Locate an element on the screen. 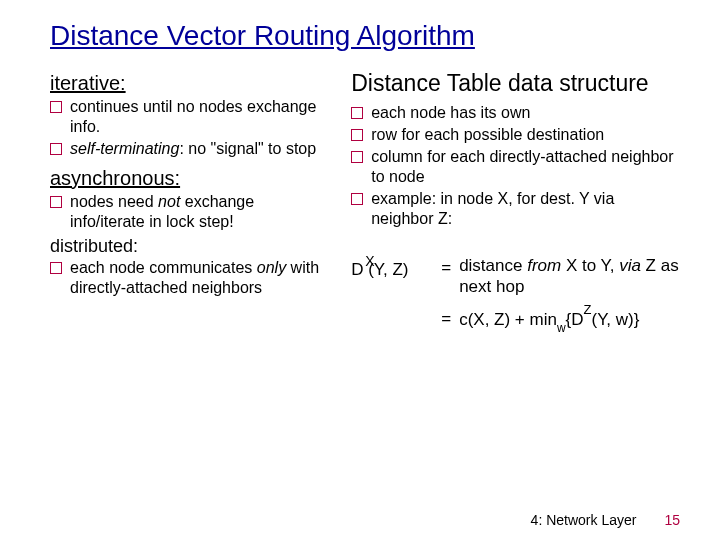 The width and height of the screenshot is (720, 540). iterative-heading: iterative: is located at coordinates (188, 84).